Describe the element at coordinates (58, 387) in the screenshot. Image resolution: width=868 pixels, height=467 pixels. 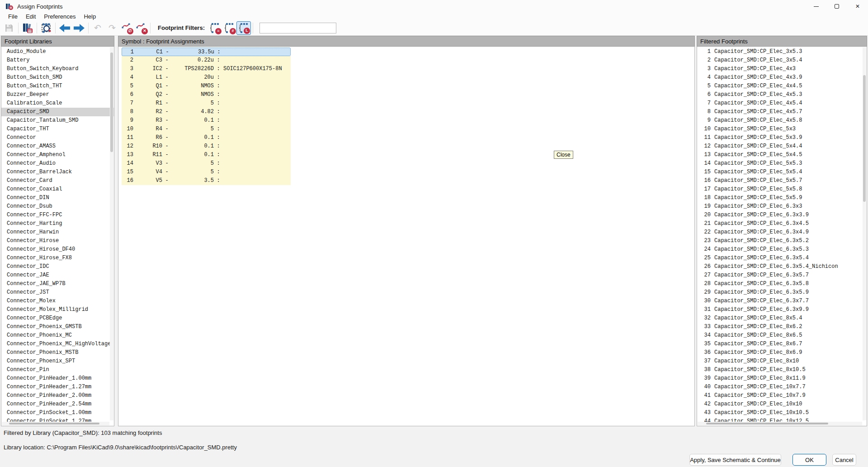
I see `library-item: Connector_PinHeader_1.27mm` at that location.